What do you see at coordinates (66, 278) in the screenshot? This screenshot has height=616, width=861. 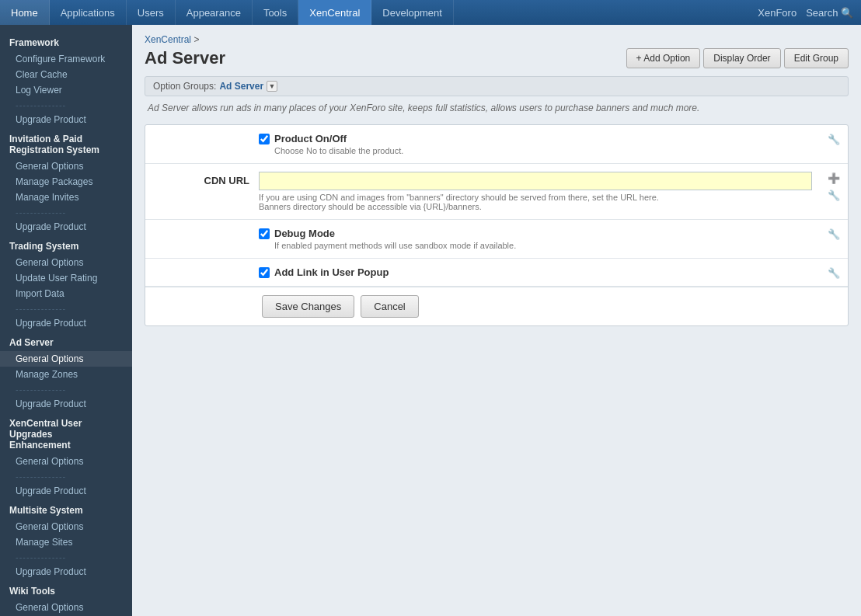 I see `sidebar-item-update-user-rating: Update User Rating` at bounding box center [66, 278].